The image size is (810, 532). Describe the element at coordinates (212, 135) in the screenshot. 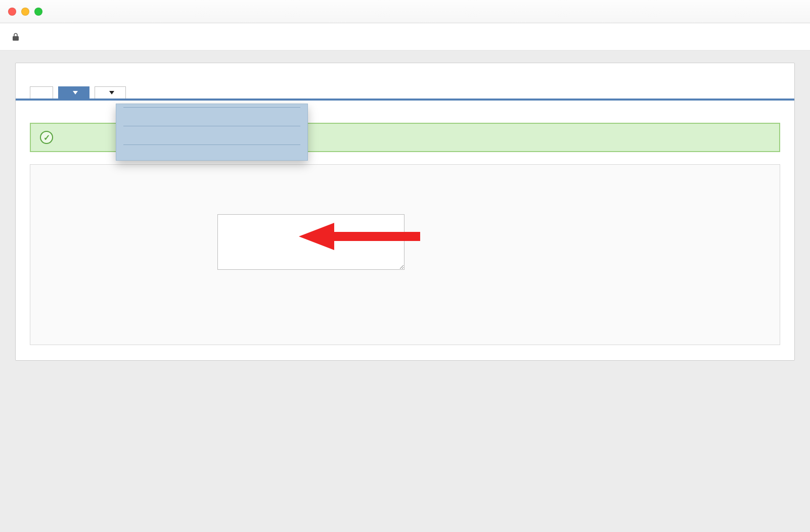

I see `dropdown-header-webmail` at that location.